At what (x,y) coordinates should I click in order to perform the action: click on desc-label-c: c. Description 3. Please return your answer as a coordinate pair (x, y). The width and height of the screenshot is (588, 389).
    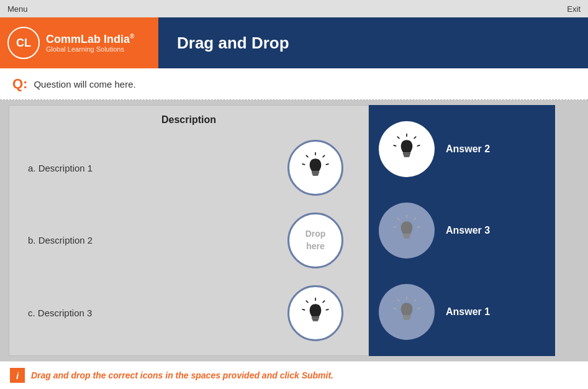
    Looking at the image, I should click on (60, 313).